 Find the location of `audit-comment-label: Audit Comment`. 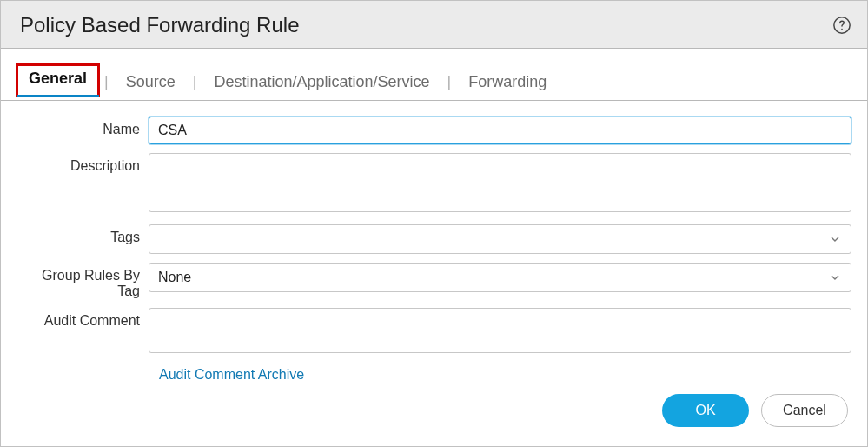

audit-comment-label: Audit Comment is located at coordinates (83, 318).